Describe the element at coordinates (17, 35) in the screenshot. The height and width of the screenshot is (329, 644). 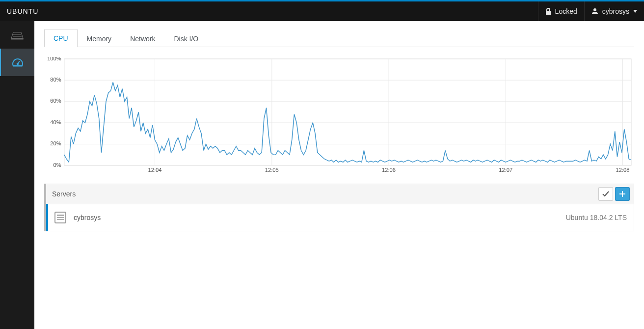
I see `server-stack-icon` at that location.